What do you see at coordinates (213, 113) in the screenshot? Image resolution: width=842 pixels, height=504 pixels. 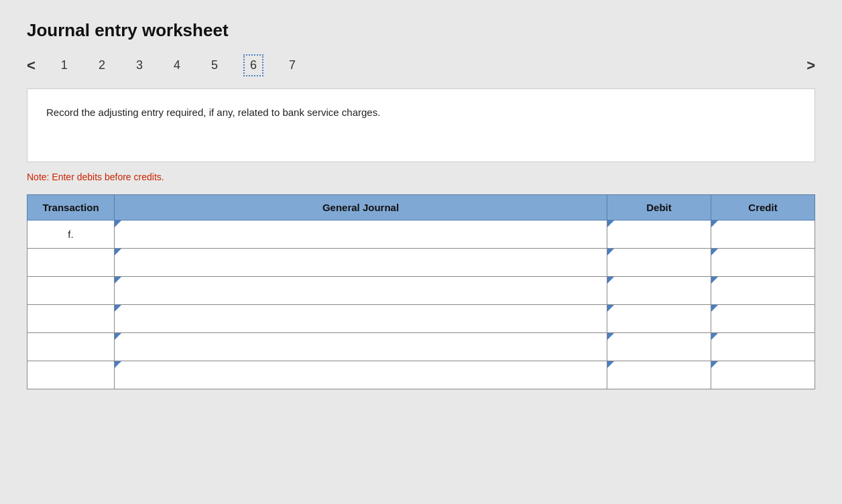 I see `instruction-text: Record the adjusting entry required, if …` at bounding box center [213, 113].